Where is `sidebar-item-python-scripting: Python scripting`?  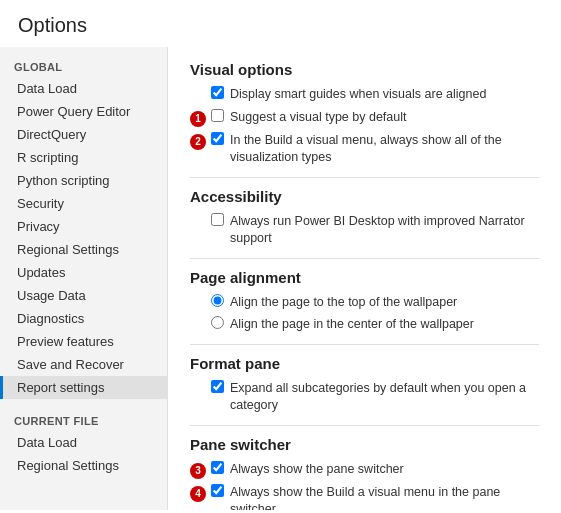
sidebar-item-python-scripting: Python scripting is located at coordinates (84, 180).